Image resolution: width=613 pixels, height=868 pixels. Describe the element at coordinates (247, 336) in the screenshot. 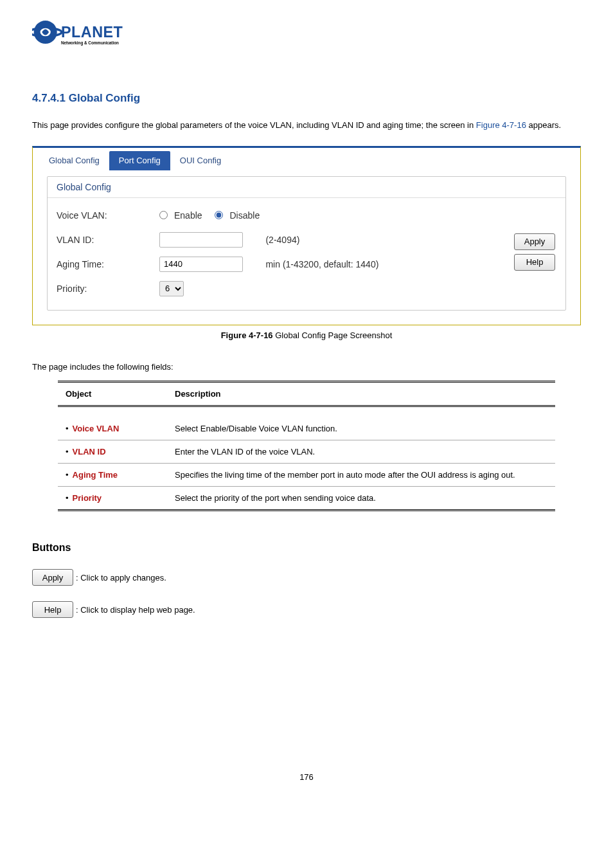

I see `caption-fig: Figure 4-7-16` at that location.